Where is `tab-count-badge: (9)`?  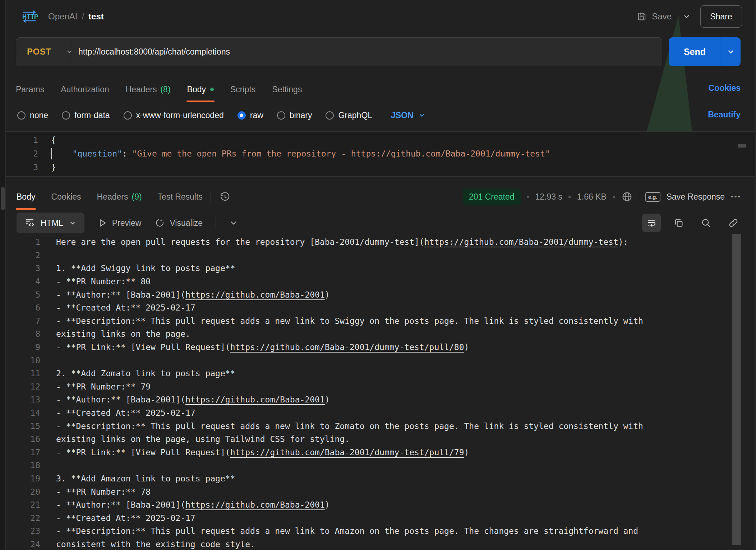
tab-count-badge: (9) is located at coordinates (137, 197).